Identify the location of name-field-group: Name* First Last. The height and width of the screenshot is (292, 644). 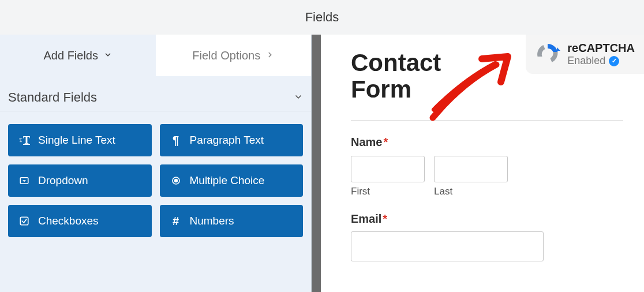
(487, 166).